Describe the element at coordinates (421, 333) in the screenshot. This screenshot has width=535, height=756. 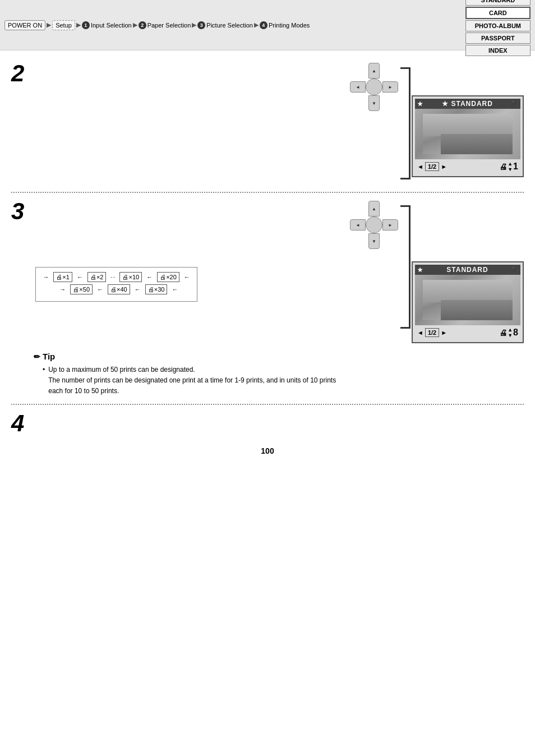
I see `step-3-left-arrow: ◄` at that location.